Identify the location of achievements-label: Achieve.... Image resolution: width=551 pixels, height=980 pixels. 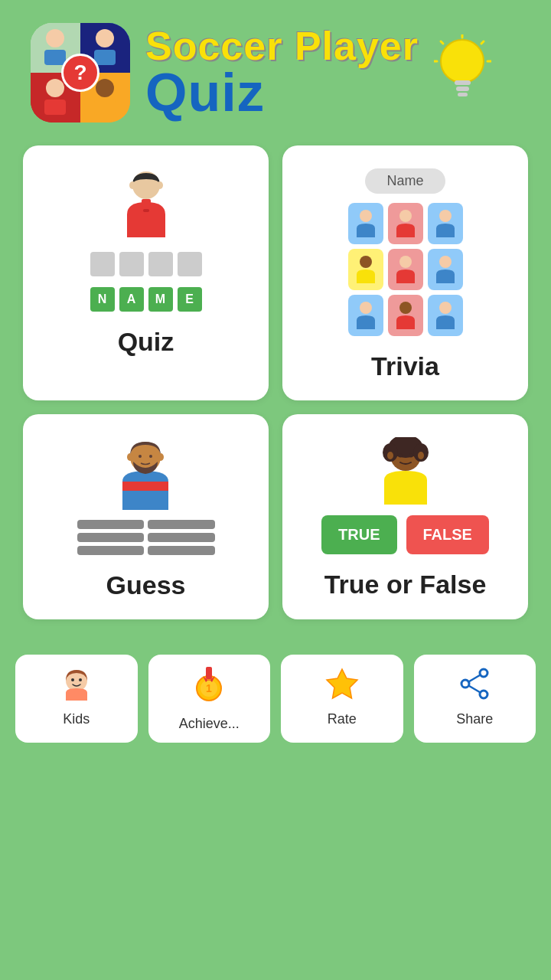
(210, 724).